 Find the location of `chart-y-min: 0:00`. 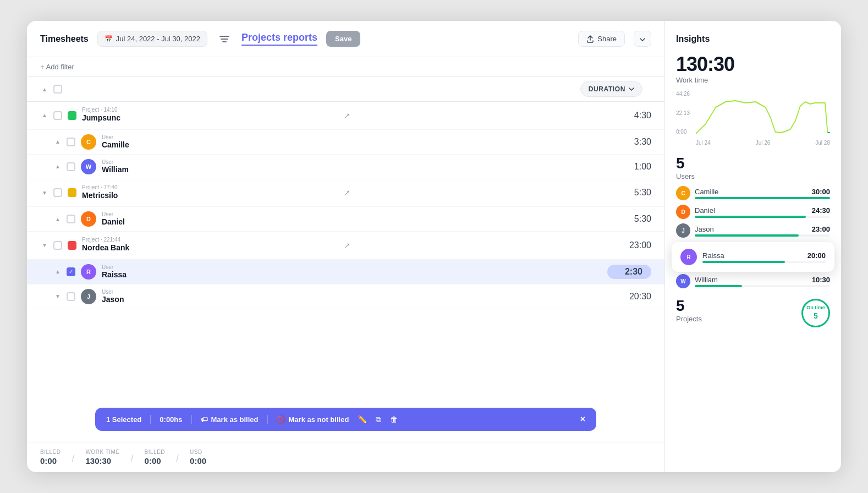

chart-y-min: 0:00 is located at coordinates (683, 132).